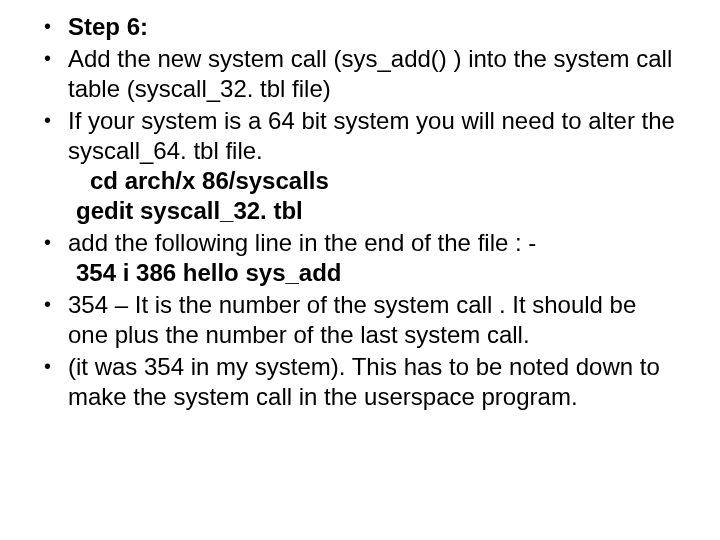  Describe the element at coordinates (378, 211) in the screenshot. I see `code-line: gedit syscall_32. tbl` at that location.